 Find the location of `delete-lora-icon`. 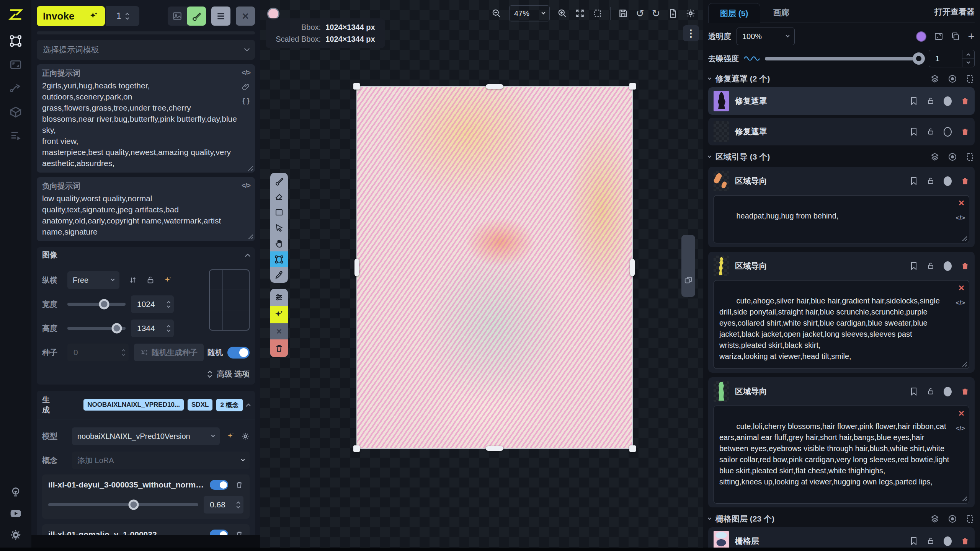

delete-lora-icon is located at coordinates (239, 485).